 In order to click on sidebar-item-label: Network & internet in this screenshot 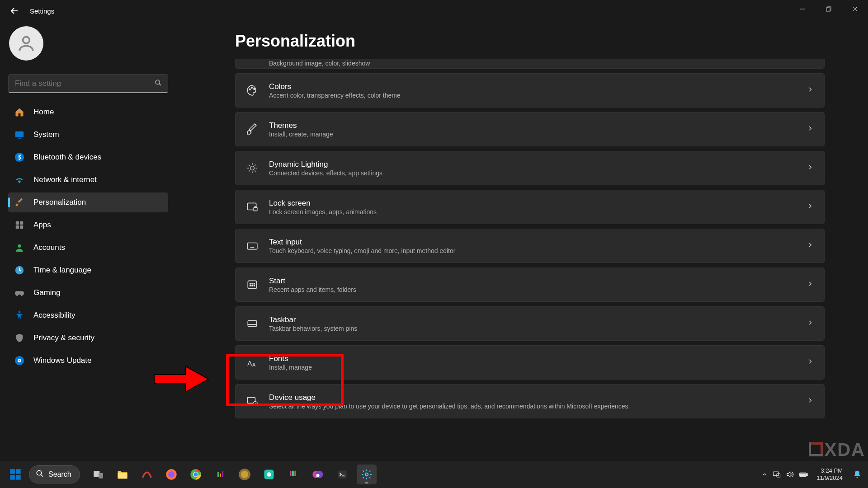, I will do `click(65, 180)`.